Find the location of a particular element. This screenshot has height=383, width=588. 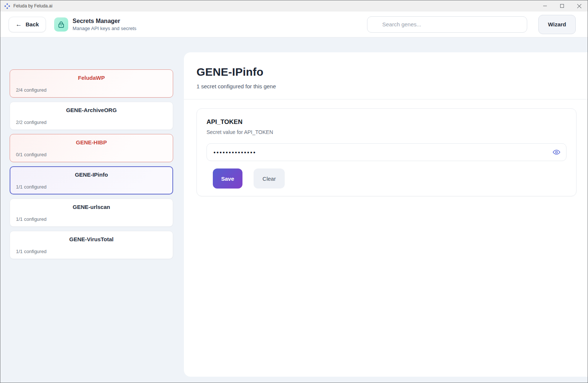

maximize-icon is located at coordinates (562, 6).